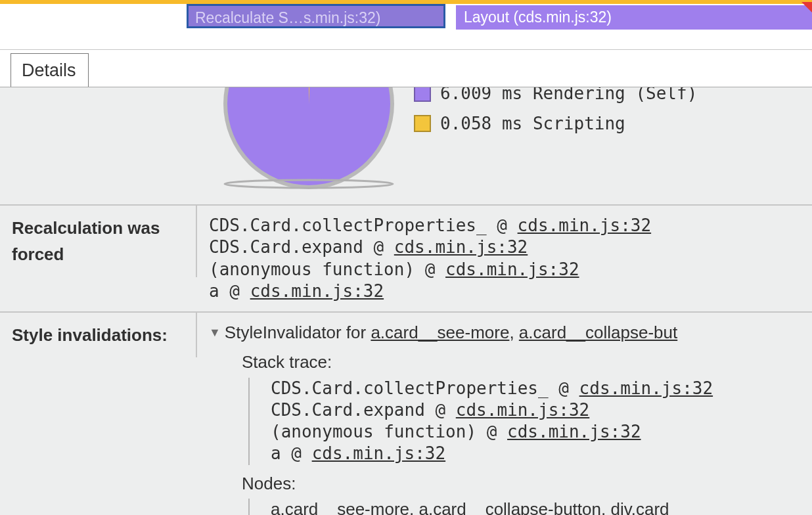 Image resolution: width=812 pixels, height=515 pixels. Describe the element at coordinates (215, 332) in the screenshot. I see `disclosure-triangle-icon: ▼` at that location.